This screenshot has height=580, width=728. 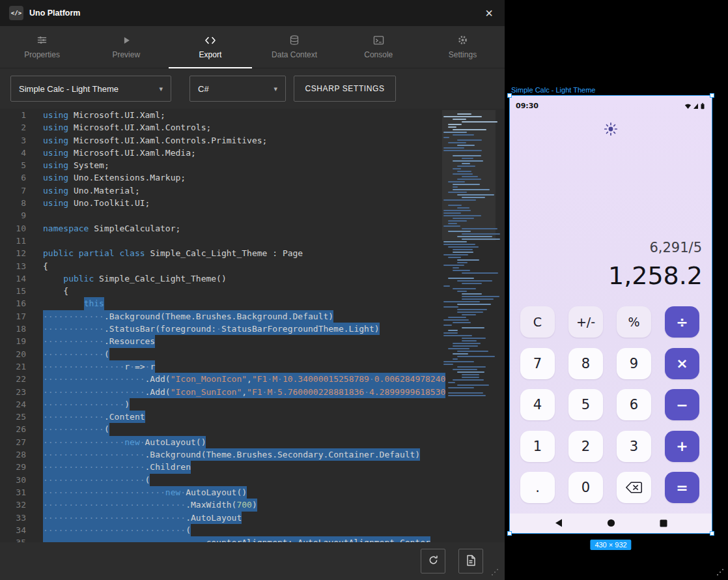 What do you see at coordinates (253, 152) in the screenshot?
I see `code-line: 4using Microsoft.UI.Xaml.Media;` at bounding box center [253, 152].